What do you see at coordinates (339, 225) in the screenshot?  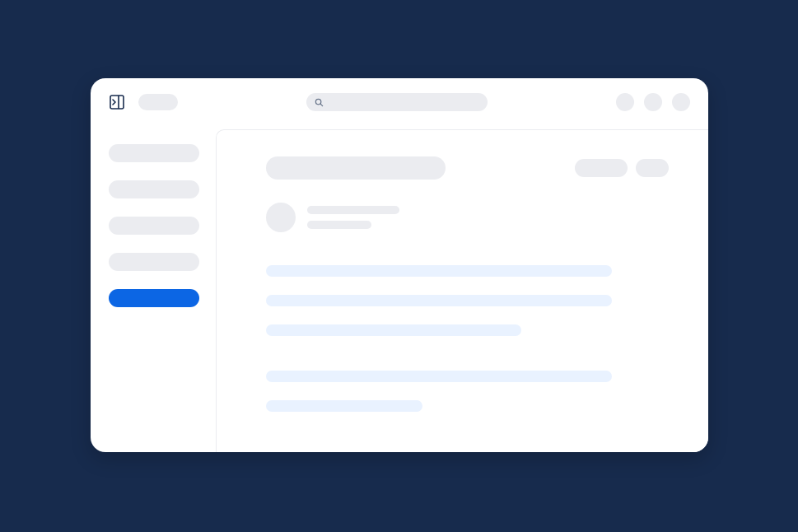 I see `author-metadata` at bounding box center [339, 225].